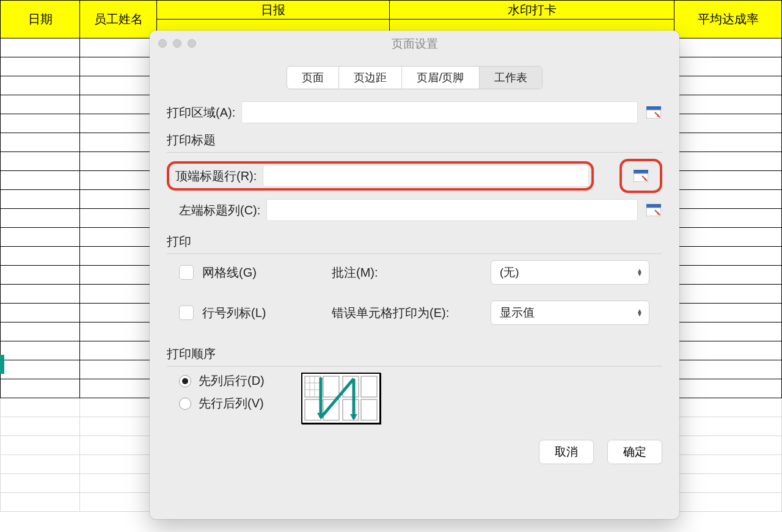 The width and height of the screenshot is (782, 532). What do you see at coordinates (2, 364) in the screenshot?
I see `selected-cell-indicator` at bounding box center [2, 364].